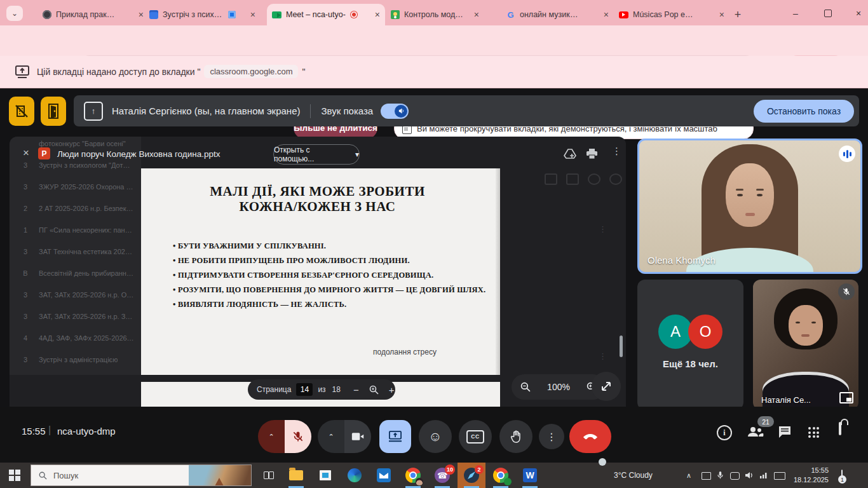  Describe the element at coordinates (846, 292) in the screenshot. I see `mic-off-icon` at that location.